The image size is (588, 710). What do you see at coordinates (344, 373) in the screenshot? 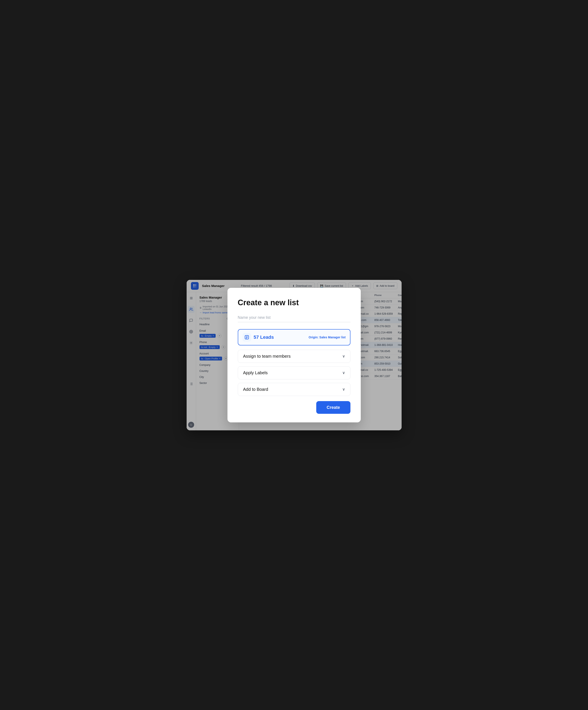
I see `apply-labels-chevron-icon: ∨` at bounding box center [344, 373].